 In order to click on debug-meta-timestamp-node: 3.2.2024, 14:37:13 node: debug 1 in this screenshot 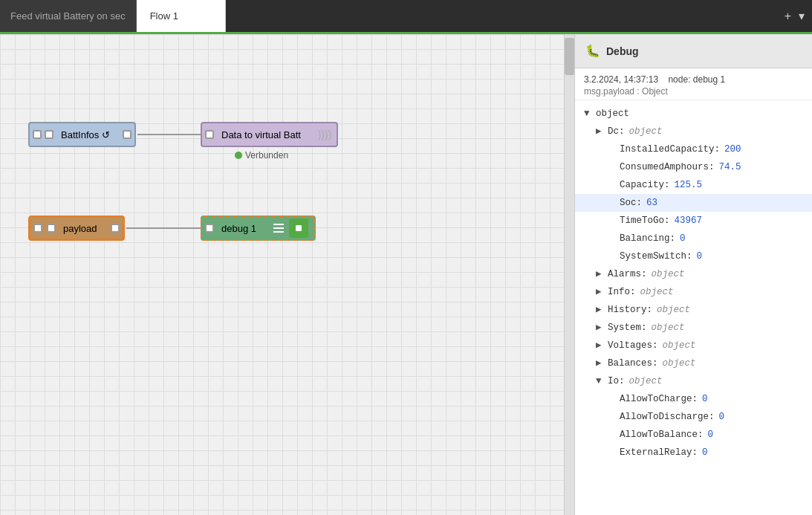, I will do `click(694, 80)`.